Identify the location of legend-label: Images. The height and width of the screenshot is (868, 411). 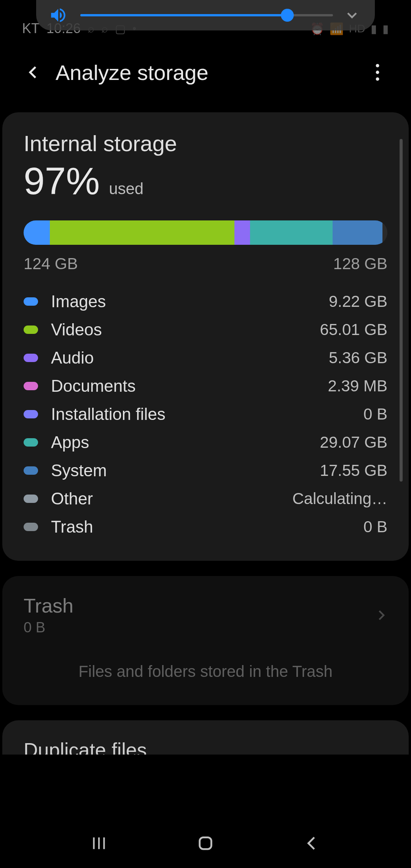
(190, 302).